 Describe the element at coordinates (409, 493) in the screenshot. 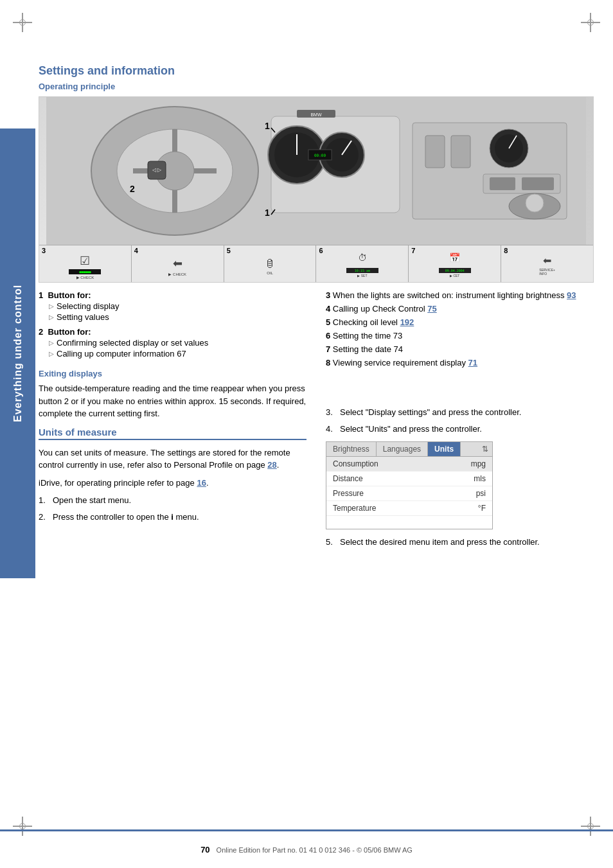

I see `units-row-pressure: Pressure psi` at that location.